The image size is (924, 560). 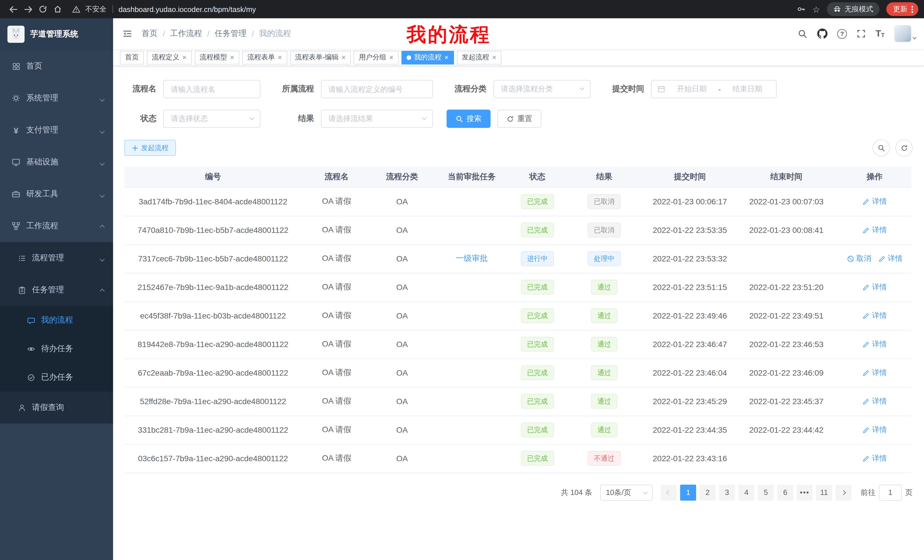 What do you see at coordinates (824, 493) in the screenshot?
I see `page-button: 11` at bounding box center [824, 493].